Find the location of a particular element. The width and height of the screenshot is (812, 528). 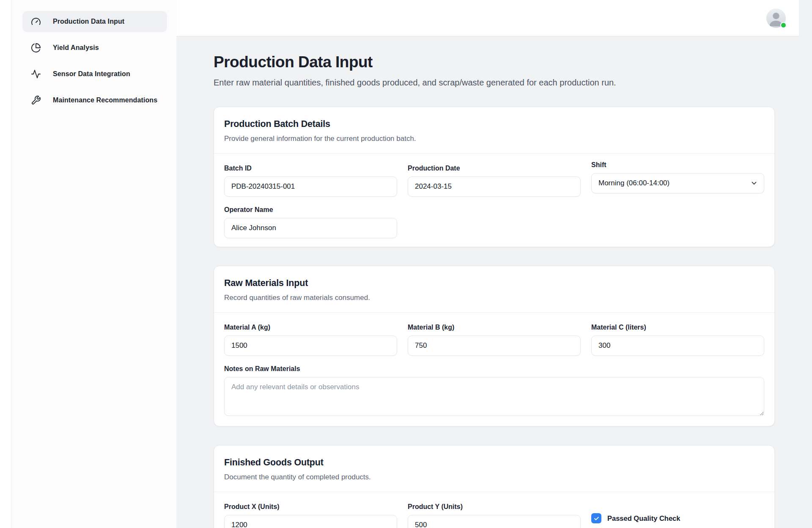

notes-label: Notes on Raw Materials is located at coordinates (494, 369).